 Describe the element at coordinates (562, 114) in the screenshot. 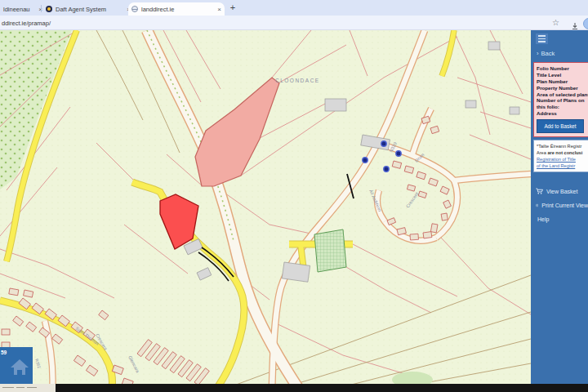

I see `field-address: Address` at that location.